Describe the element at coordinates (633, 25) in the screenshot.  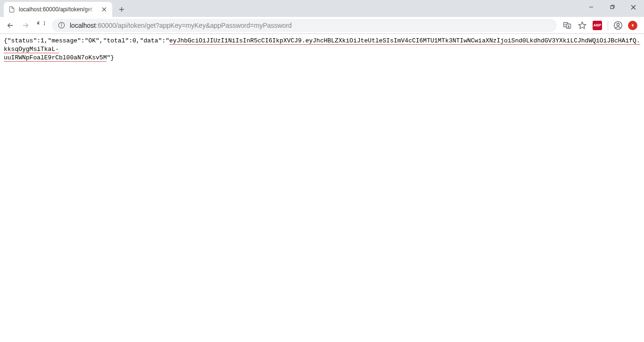
I see `extension-red-icon` at that location.